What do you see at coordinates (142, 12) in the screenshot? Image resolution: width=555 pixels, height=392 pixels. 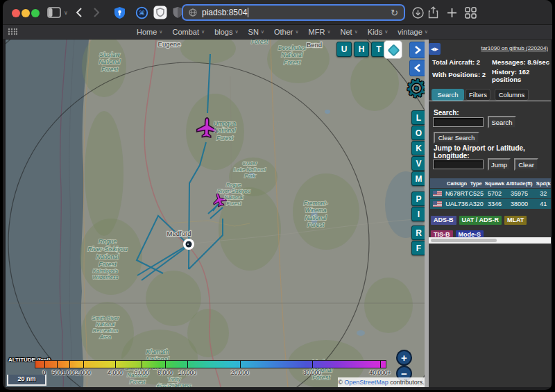 I see `extension-blocker-icon: ⌘` at bounding box center [142, 12].